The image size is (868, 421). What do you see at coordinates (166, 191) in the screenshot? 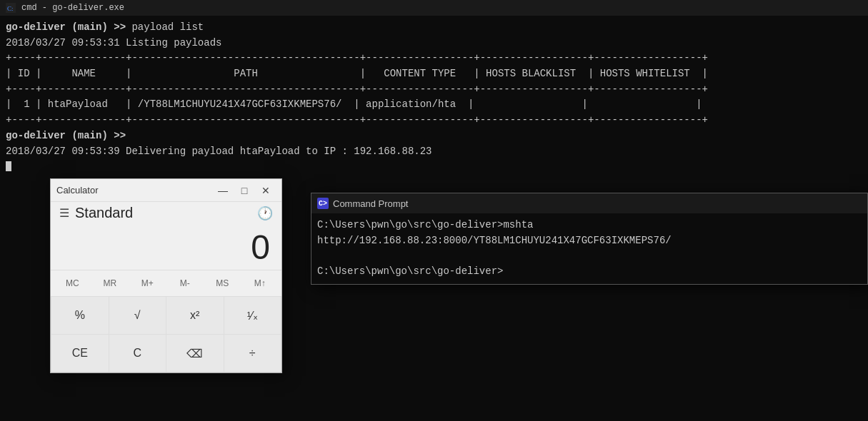
I see `calculator-titlebar: Calculator — □ ✕` at bounding box center [166, 191].